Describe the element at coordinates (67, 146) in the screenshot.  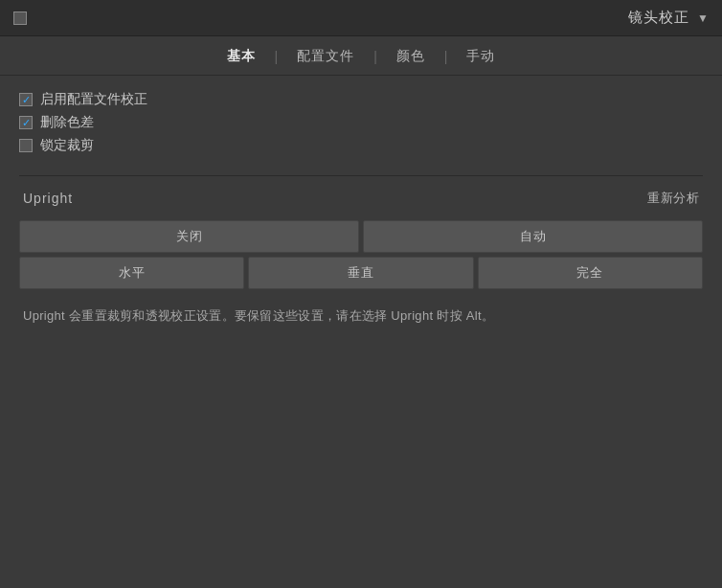
I see `checkbox-label-lock-crop: 锁定裁剪` at that location.